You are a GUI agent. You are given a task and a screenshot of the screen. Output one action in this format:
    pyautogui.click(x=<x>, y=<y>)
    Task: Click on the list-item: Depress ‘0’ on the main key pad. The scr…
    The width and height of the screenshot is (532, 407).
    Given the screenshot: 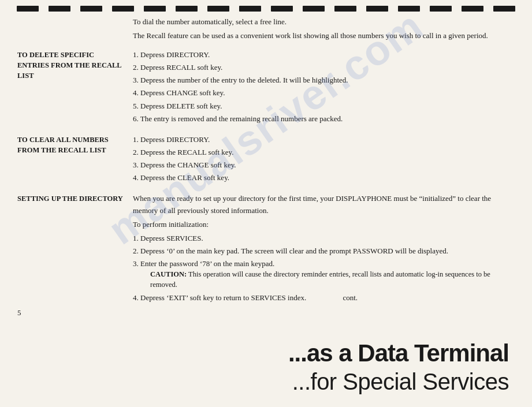 What is the action you would take?
    pyautogui.click(x=323, y=251)
    